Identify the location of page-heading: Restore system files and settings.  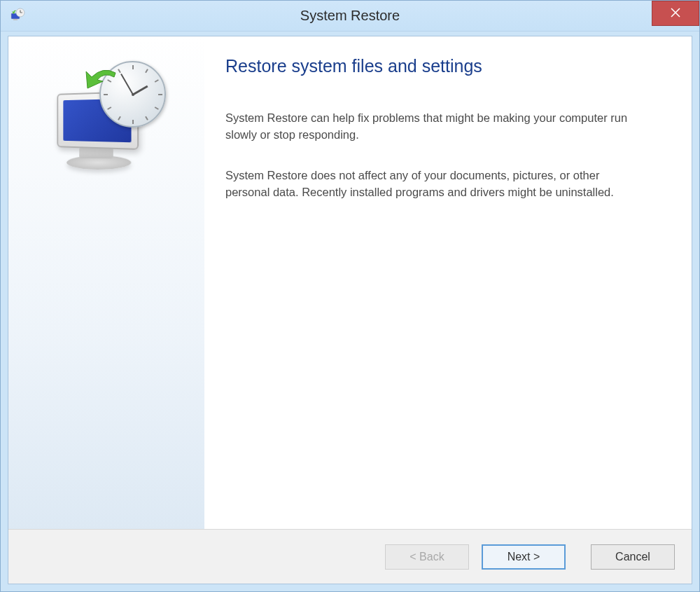
(444, 66).